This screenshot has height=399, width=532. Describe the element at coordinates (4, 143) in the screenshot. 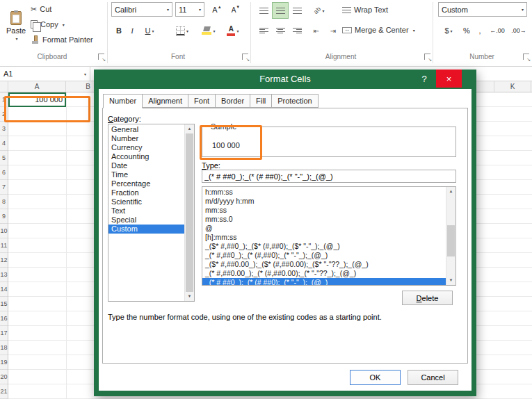

I see `row-header: 4` at that location.